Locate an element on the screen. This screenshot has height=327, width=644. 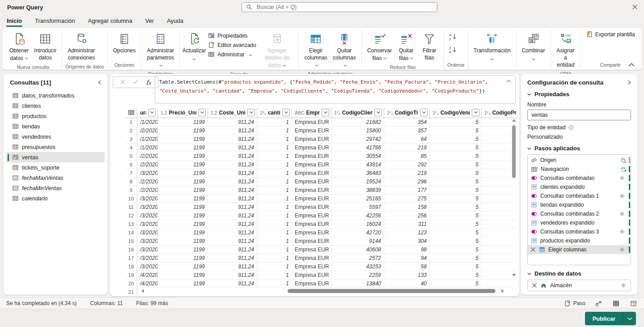
obtener-datos-button: Obtener datos is located at coordinates (19, 47).